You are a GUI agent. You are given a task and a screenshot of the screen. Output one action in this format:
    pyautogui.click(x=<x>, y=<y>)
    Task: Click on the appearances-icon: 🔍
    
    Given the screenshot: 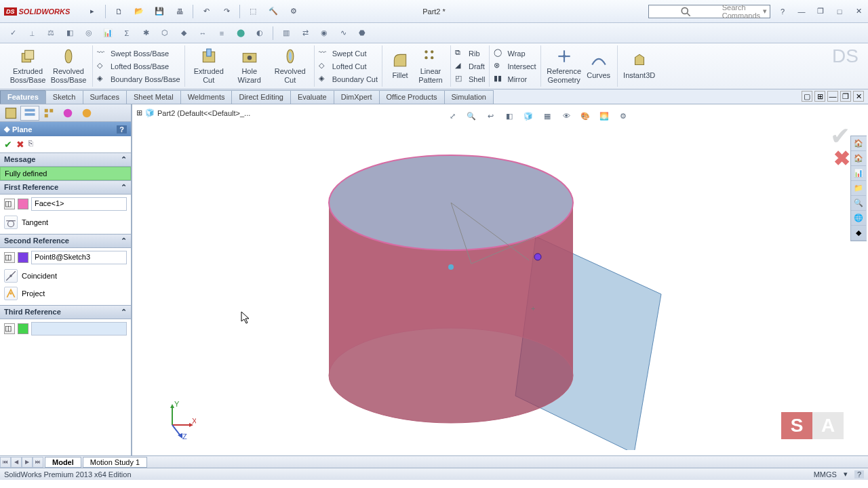 What is the action you would take?
    pyautogui.click(x=859, y=203)
    